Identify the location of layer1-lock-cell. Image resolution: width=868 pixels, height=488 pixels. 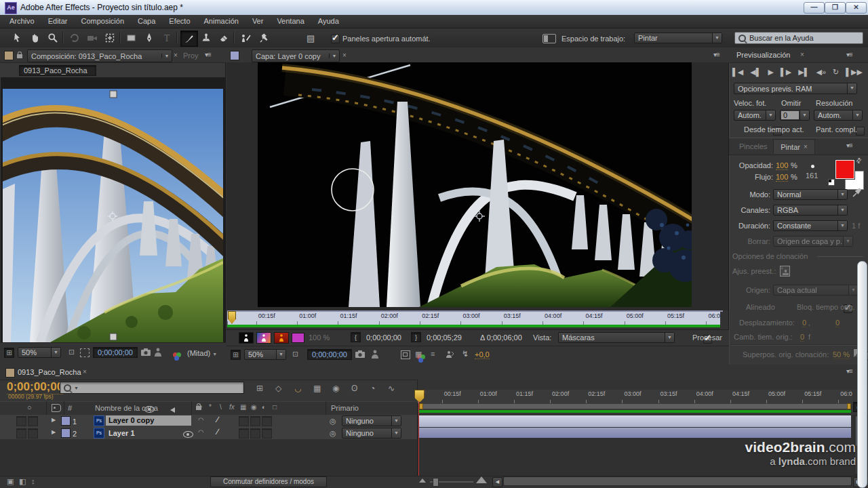
(33, 422).